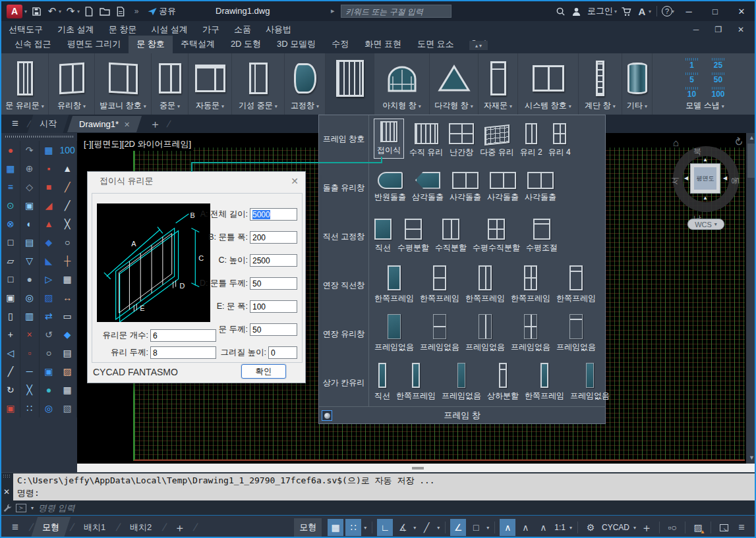 The width and height of the screenshot is (756, 538). What do you see at coordinates (705, 198) in the screenshot?
I see `cube-down-arrow-icon: ▲` at bounding box center [705, 198].